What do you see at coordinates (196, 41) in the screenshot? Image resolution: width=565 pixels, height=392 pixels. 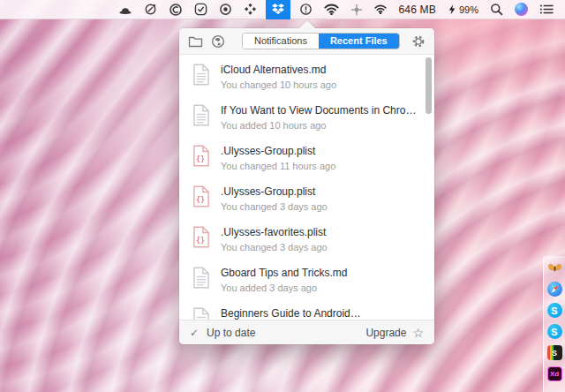 I see `folder-icon` at bounding box center [196, 41].